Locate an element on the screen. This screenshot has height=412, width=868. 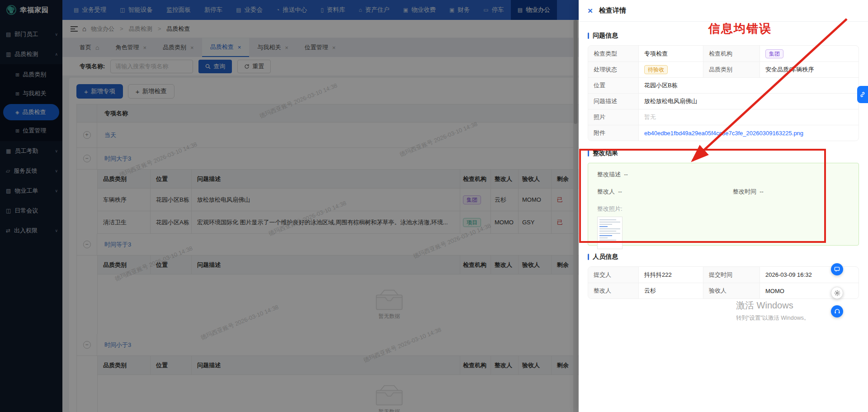
feedback-button is located at coordinates (837, 270).